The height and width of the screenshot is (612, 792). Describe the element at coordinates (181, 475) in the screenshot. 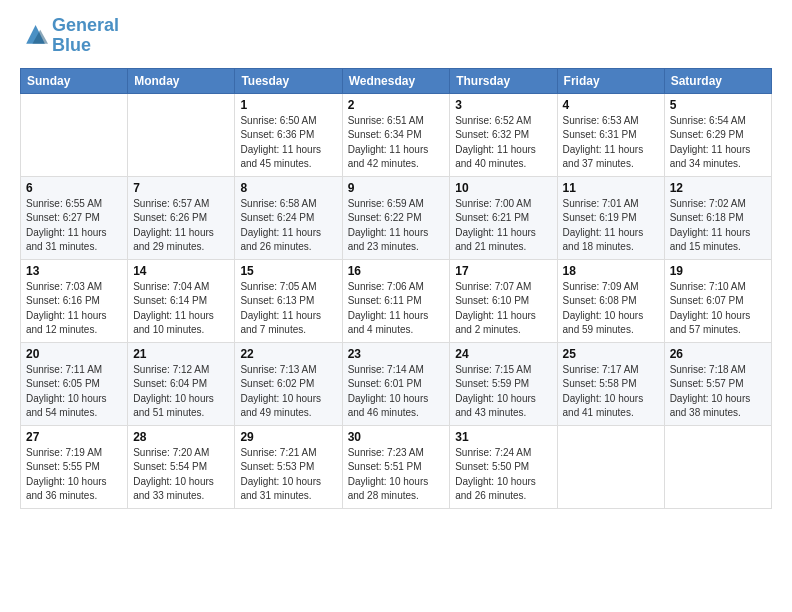

I see `day-info: Sunrise: 7:20 AM Sunset: 5:54 PM Dayligh…` at that location.